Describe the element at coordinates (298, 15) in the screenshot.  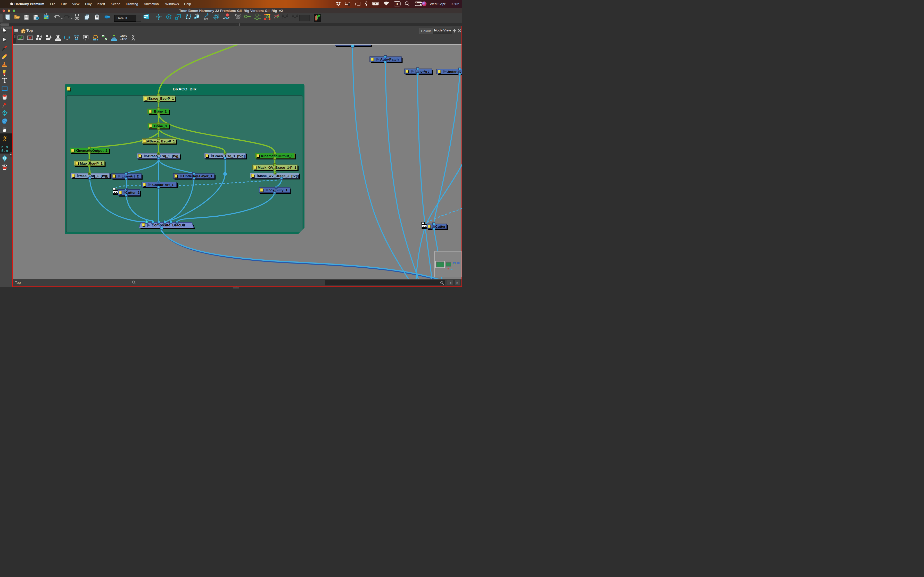
I see `svg-text: A` at that location.